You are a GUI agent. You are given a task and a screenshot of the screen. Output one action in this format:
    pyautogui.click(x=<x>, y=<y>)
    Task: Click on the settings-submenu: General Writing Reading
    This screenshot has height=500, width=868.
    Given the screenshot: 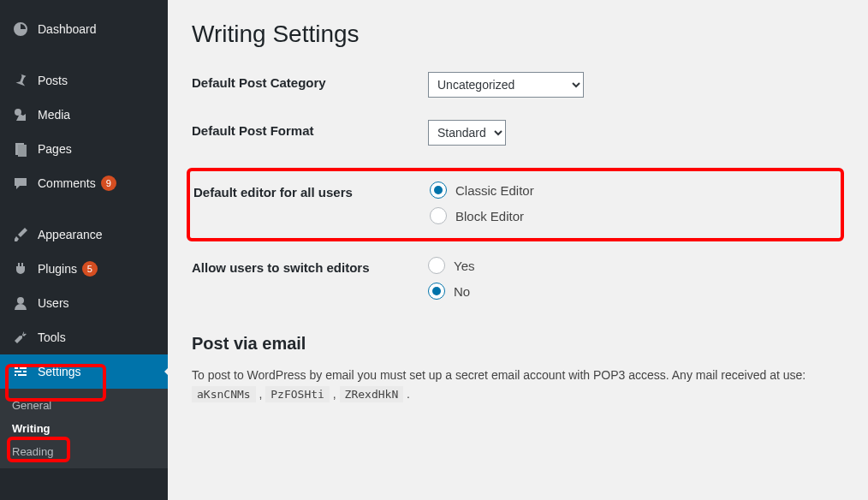 What is the action you would take?
    pyautogui.click(x=84, y=428)
    